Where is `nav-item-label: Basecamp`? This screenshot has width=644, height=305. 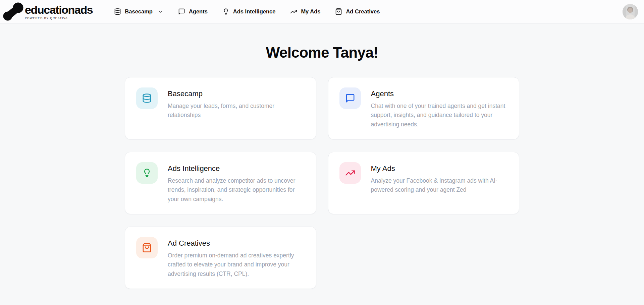
nav-item-label: Basecamp is located at coordinates (139, 11).